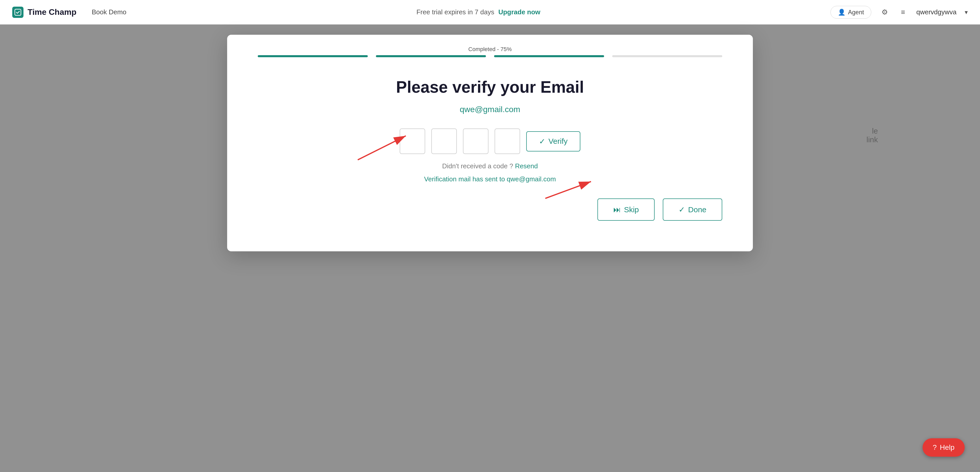 This screenshot has width=980, height=472. I want to click on trial-text: Free trial expires in 7 days, so click(455, 12).